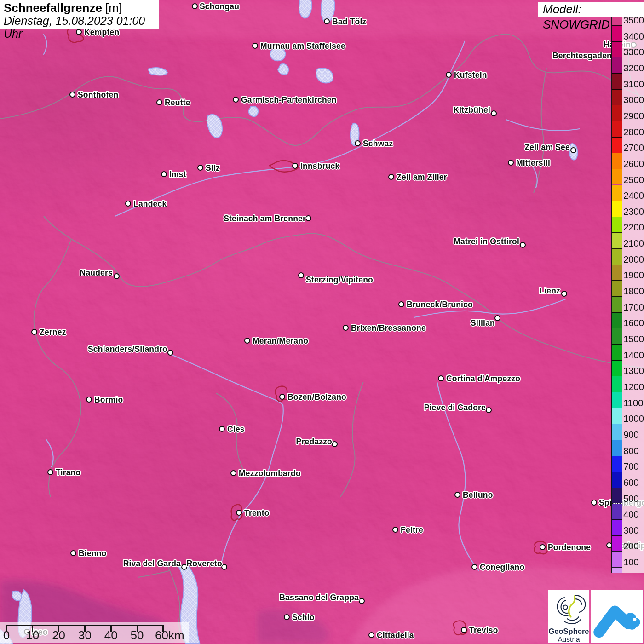 The width and height of the screenshot is (644, 644). Describe the element at coordinates (634, 435) in the screenshot. I see `legend-tick-label: 900` at that location.